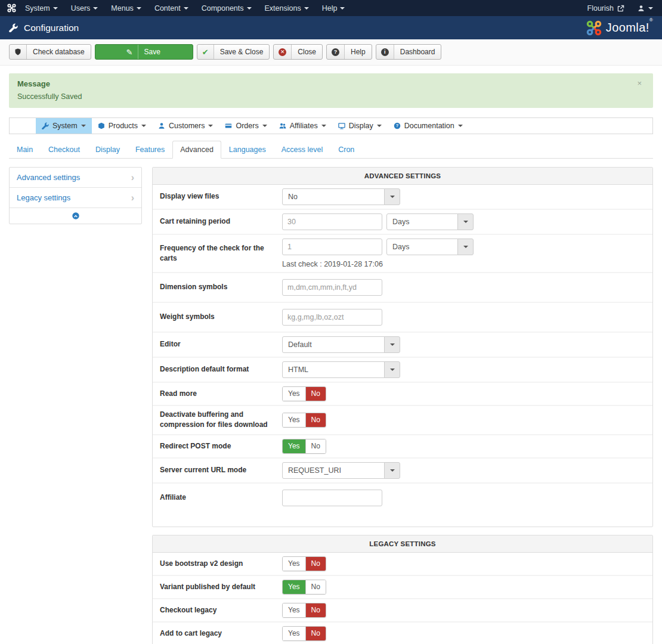 The height and width of the screenshot is (644, 662). Describe the element at coordinates (75, 178) in the screenshot. I see `sidebar-item-advanced-settings: Advanced settings›` at that location.